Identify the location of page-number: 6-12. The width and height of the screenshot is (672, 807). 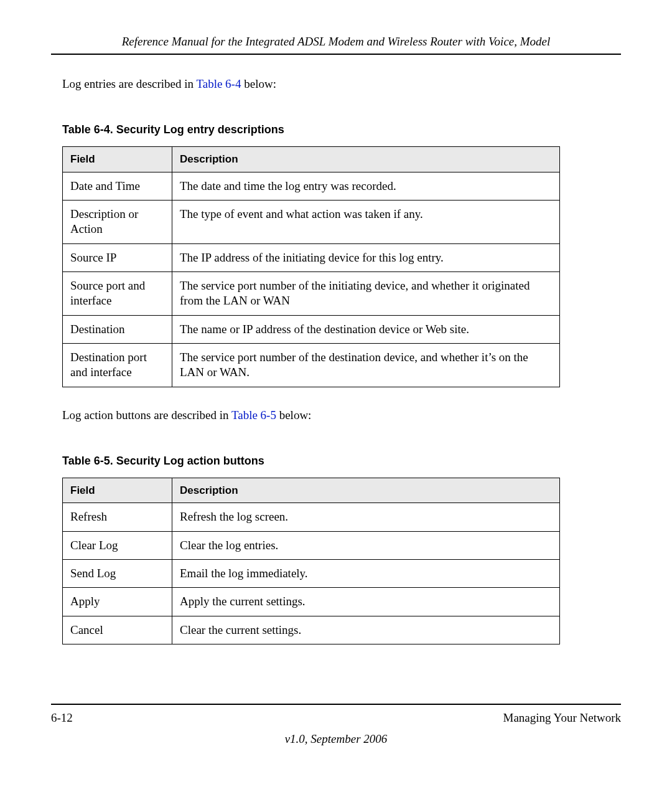
(62, 718).